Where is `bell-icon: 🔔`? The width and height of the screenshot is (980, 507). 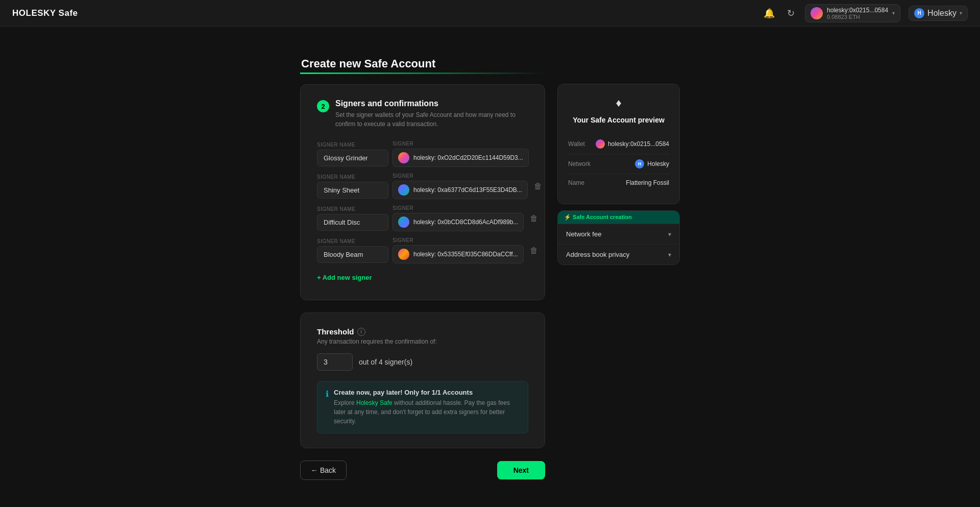
bell-icon: 🔔 is located at coordinates (769, 13).